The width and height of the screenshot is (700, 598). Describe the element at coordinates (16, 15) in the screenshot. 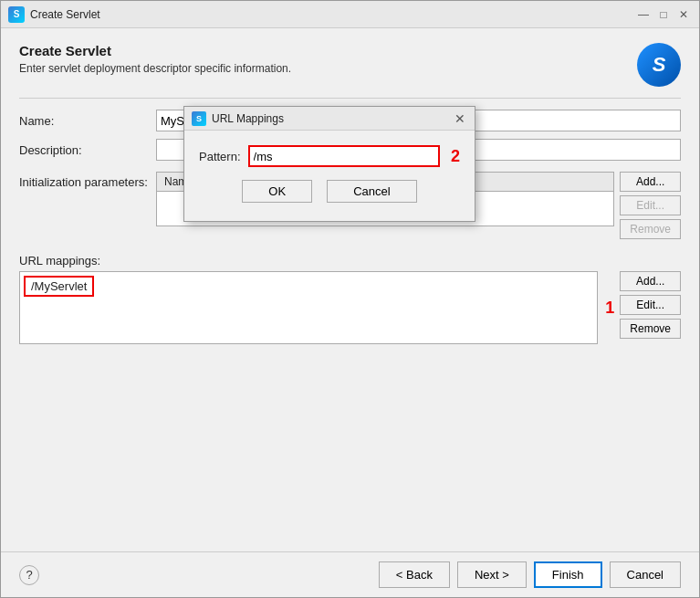

I see `window-icon: S` at that location.